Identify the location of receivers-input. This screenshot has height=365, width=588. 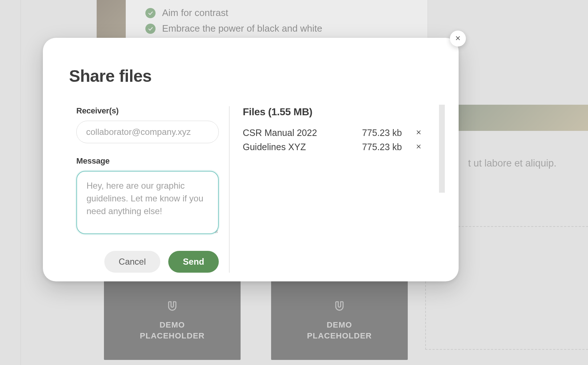
(148, 132).